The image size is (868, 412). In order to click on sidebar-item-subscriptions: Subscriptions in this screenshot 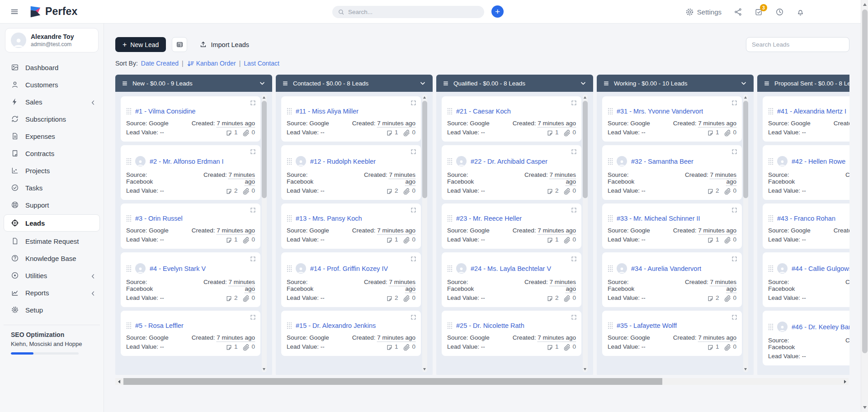, I will do `click(52, 119)`.